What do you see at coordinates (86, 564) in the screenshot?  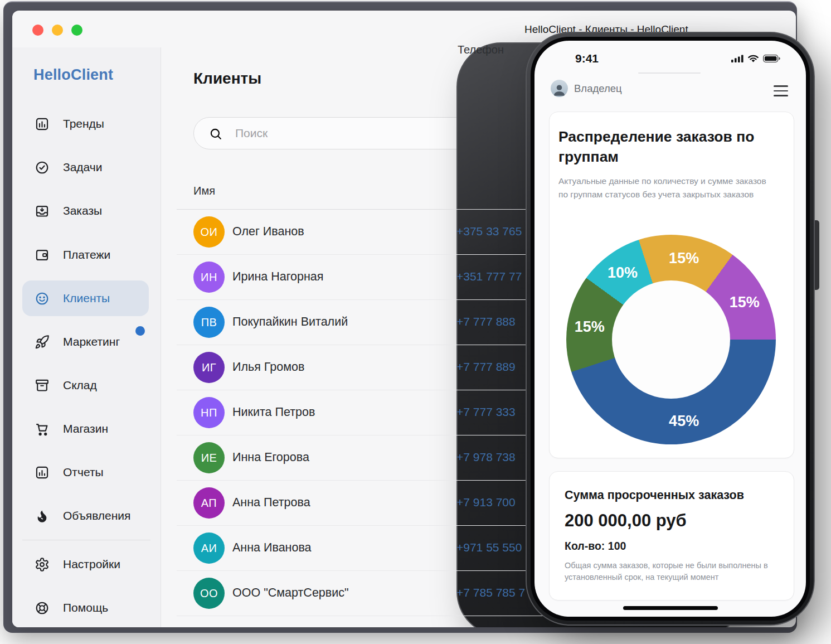 I see `sidebar-item-settings: Настройки` at bounding box center [86, 564].